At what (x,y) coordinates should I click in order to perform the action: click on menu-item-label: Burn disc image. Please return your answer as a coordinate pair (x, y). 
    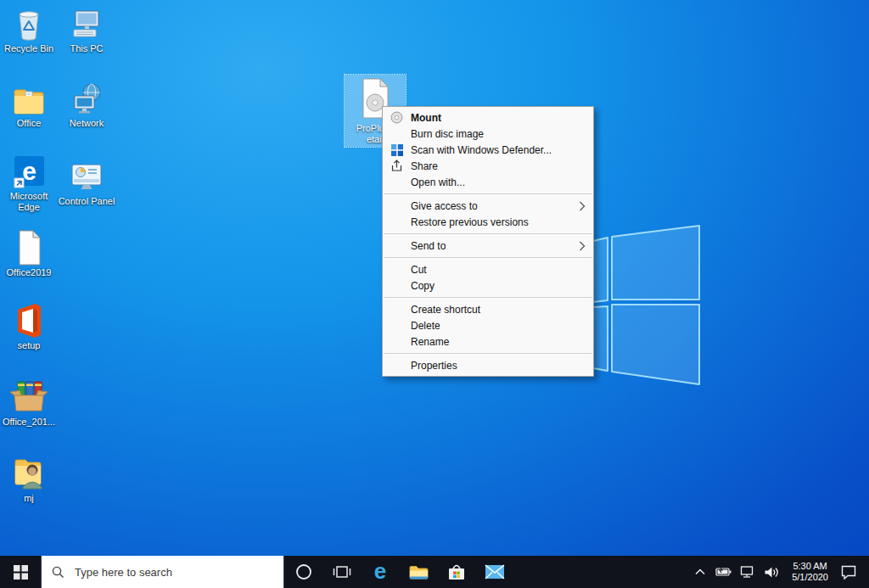
    Looking at the image, I should click on (502, 134).